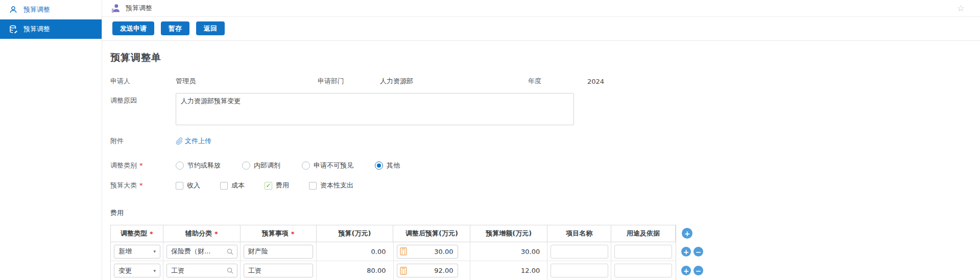  What do you see at coordinates (279, 234) in the screenshot?
I see `col-header-budget-item: 预算事项*` at bounding box center [279, 234].